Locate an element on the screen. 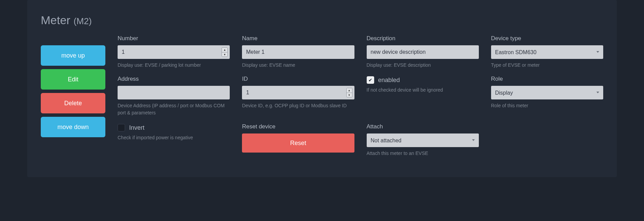 The width and height of the screenshot is (644, 221). field-invert: Invert Check if imported power is negati… is located at coordinates (174, 140).